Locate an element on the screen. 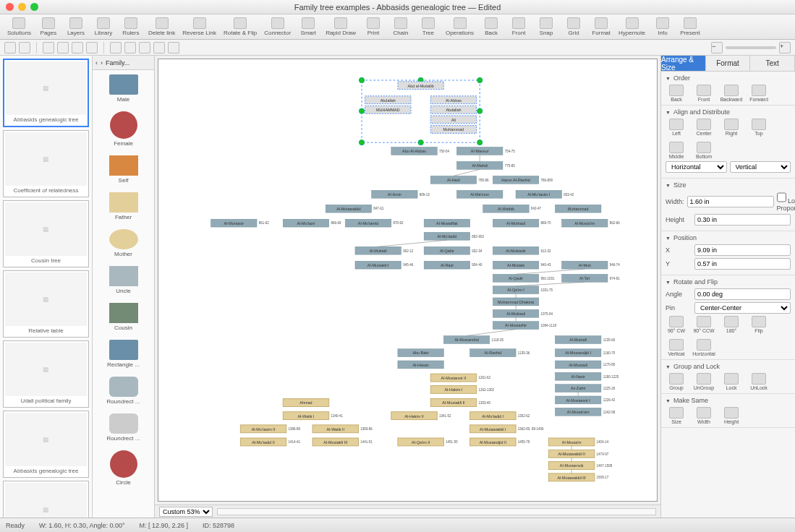 The height and width of the screenshot is (532, 795). shape-self: Self is located at coordinates (123, 169).